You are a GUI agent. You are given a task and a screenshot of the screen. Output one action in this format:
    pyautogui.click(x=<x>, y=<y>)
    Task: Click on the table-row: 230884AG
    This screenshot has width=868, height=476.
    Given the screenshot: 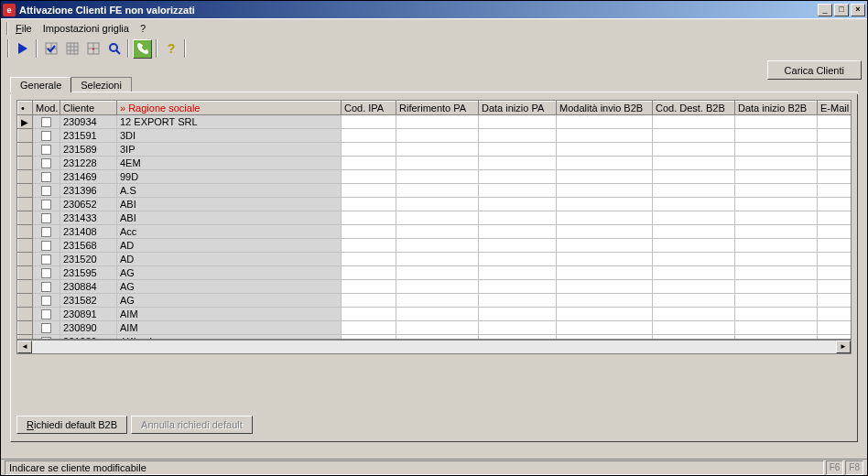 What is the action you would take?
    pyautogui.click(x=436, y=287)
    